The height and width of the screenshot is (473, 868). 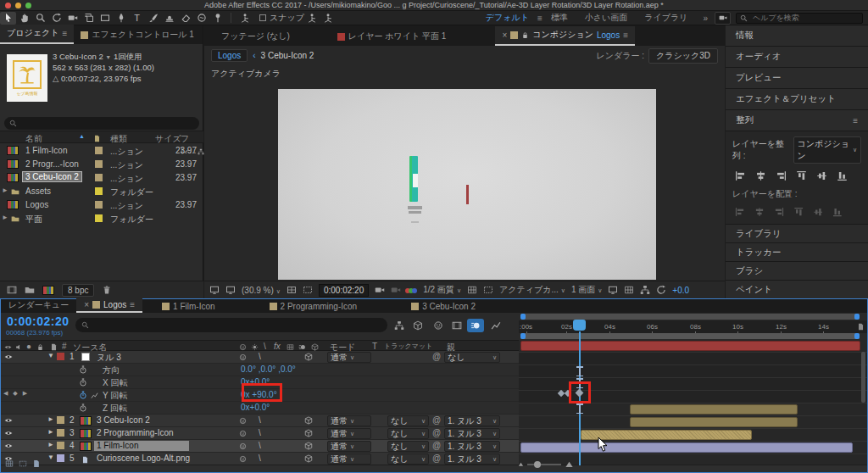 I want to click on panel-brushes: ブラシ, so click(x=797, y=271).